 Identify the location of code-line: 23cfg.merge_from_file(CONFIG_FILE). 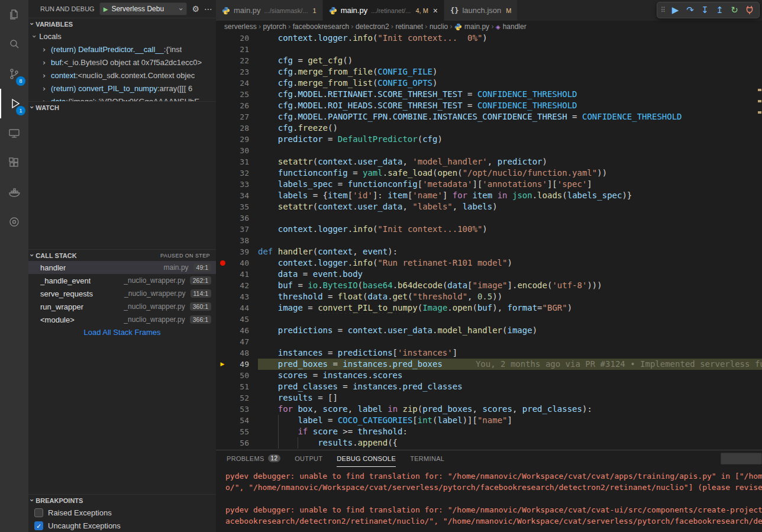
(489, 72).